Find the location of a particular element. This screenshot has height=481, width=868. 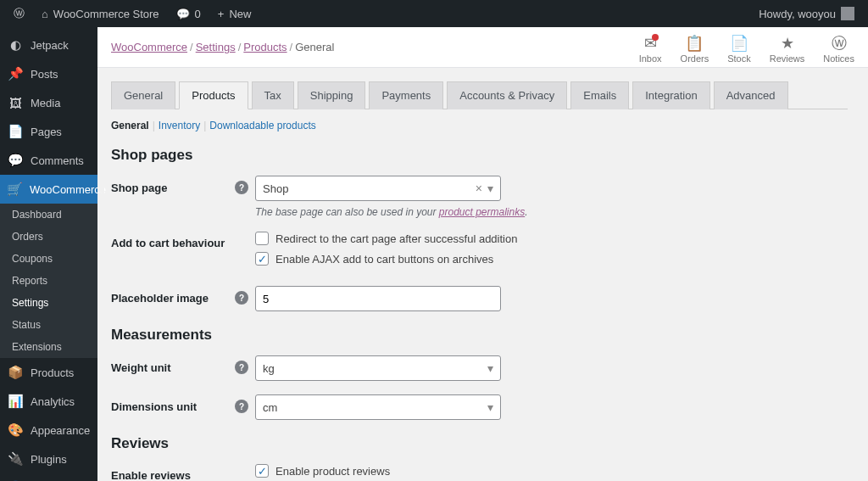

howdy-link: Howdy, wooyou is located at coordinates (807, 14).